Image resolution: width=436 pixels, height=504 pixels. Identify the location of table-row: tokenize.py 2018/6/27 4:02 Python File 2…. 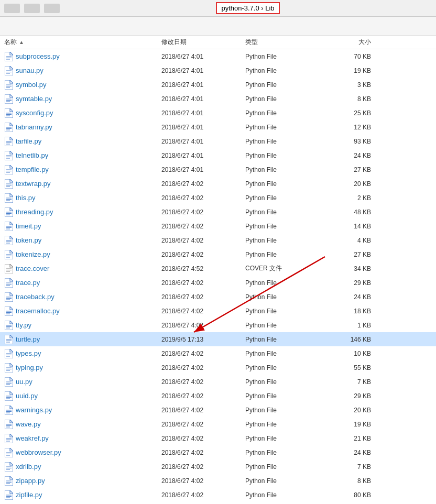
(218, 255).